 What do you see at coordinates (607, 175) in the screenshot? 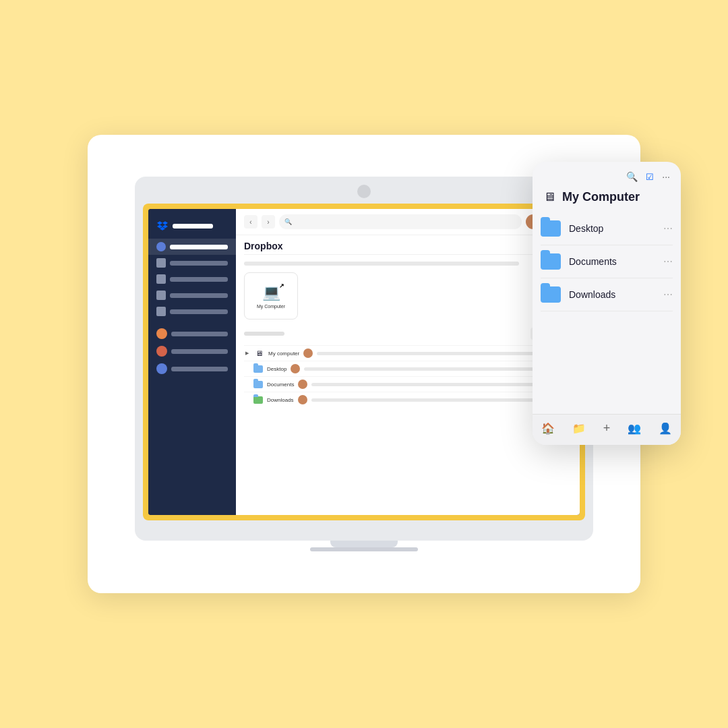
I see `mobile-toolbar: 🔍 ☑ ···` at bounding box center [607, 175].